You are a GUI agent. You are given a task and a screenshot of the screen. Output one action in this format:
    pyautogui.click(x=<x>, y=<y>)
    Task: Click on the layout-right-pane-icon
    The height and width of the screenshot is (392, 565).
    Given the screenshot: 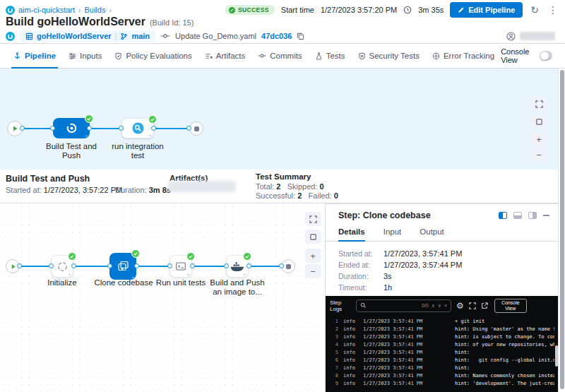 What is the action you would take?
    pyautogui.click(x=503, y=215)
    